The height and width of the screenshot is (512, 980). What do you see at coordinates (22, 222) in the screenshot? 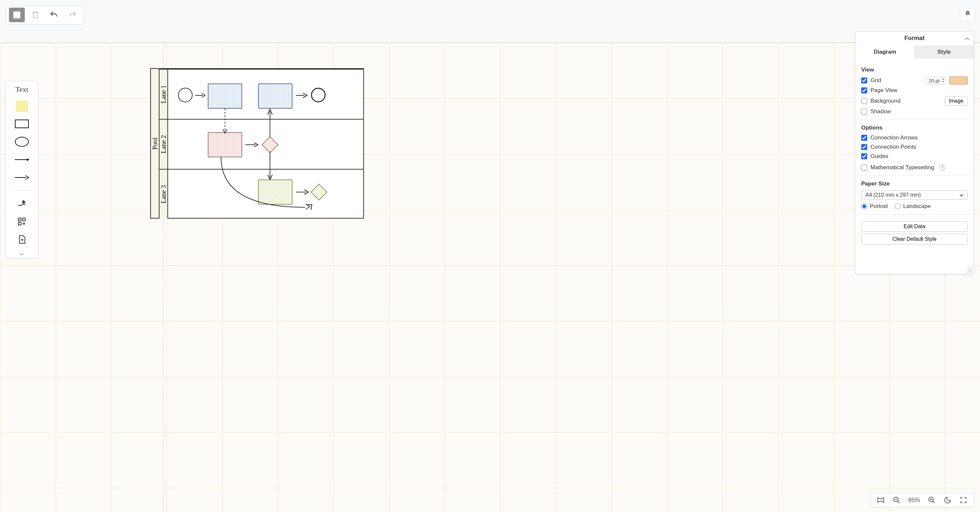
I see `more-shapes-tool` at bounding box center [22, 222].